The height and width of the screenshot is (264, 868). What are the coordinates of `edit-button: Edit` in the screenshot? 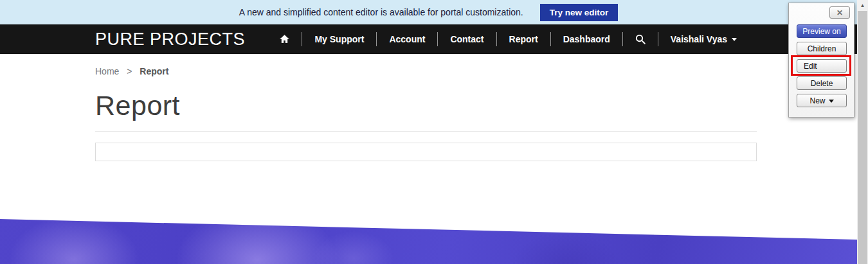 It's located at (822, 66).